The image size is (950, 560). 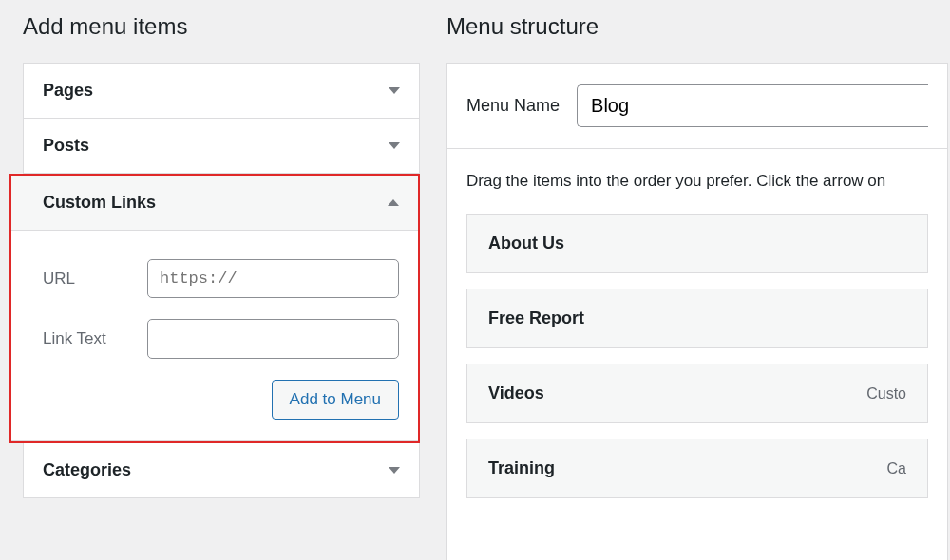 I want to click on accordion-categories: Categories, so click(x=221, y=471).